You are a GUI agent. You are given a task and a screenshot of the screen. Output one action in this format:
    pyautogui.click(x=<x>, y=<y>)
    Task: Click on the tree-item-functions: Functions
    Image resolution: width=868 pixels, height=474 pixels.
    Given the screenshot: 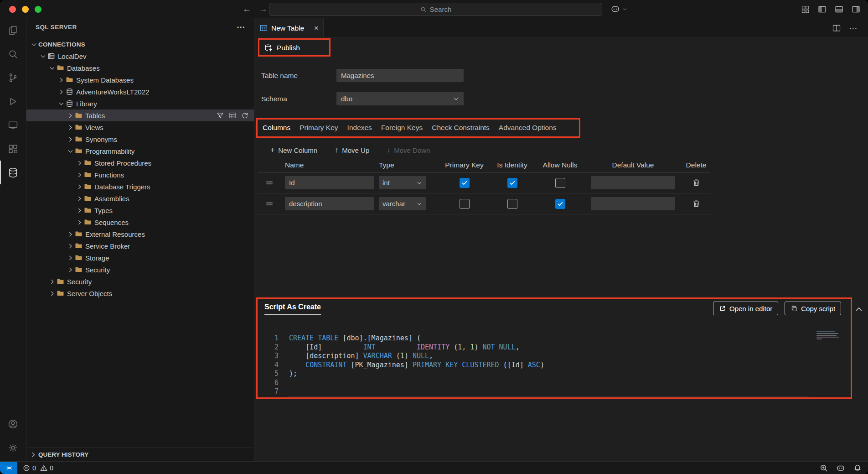 What is the action you would take?
    pyautogui.click(x=140, y=175)
    